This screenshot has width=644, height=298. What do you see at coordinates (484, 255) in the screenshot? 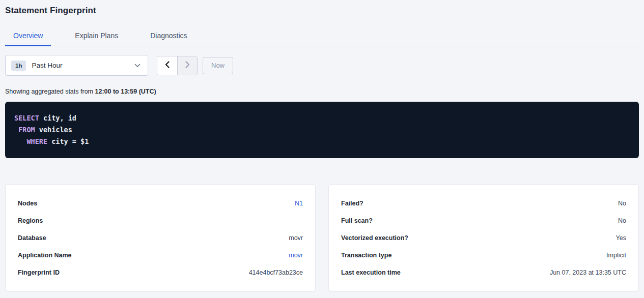
I see `row-transaction-type: Transaction type Implicit` at bounding box center [484, 255].